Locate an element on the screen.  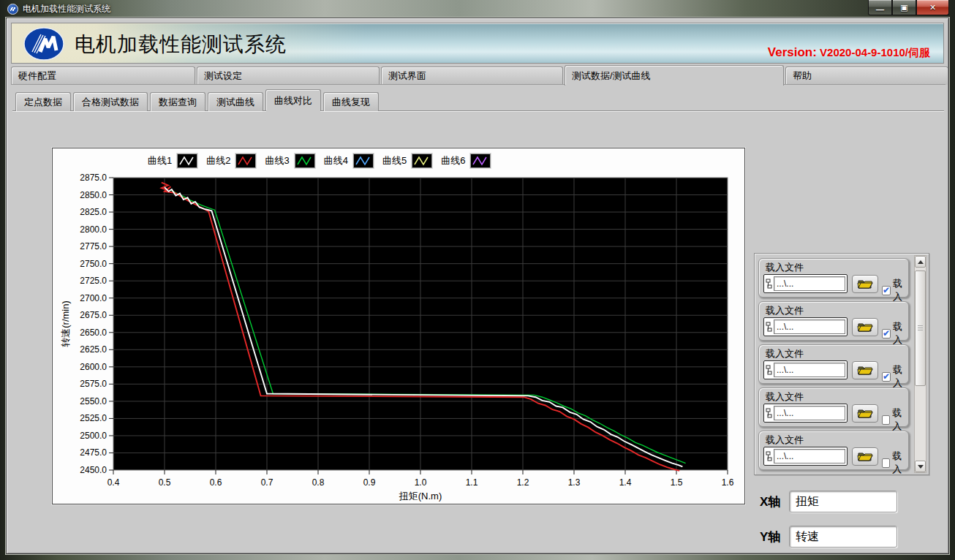
main-tab-2: 测试设定 is located at coordinates (288, 76).